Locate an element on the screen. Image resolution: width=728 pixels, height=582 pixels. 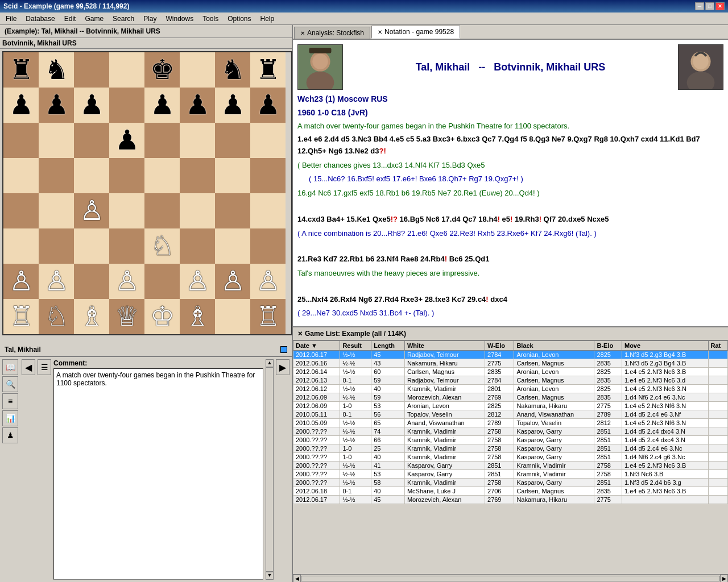
table-row: 2000.??.??½-½53Kasparov, Garry2851Kramni… is located at coordinates (511, 474).